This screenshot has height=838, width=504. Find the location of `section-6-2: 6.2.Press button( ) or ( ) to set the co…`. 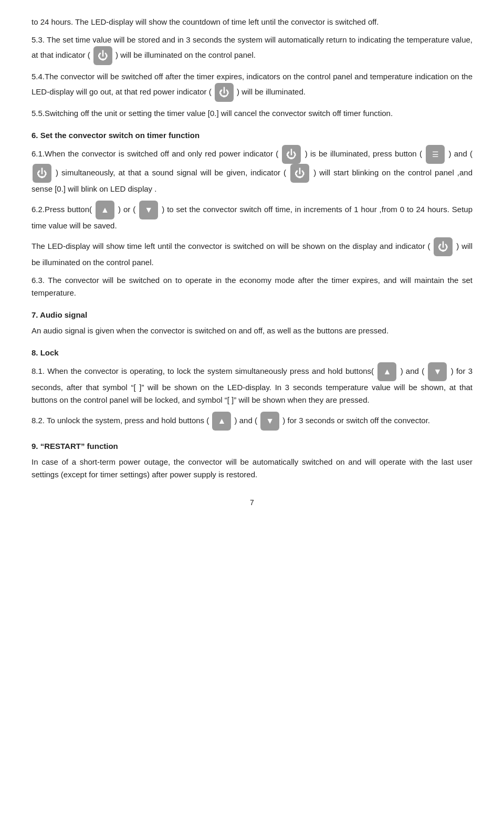

section-6-2: 6.2.Press button( ) or ( ) to set the co… is located at coordinates (252, 216).